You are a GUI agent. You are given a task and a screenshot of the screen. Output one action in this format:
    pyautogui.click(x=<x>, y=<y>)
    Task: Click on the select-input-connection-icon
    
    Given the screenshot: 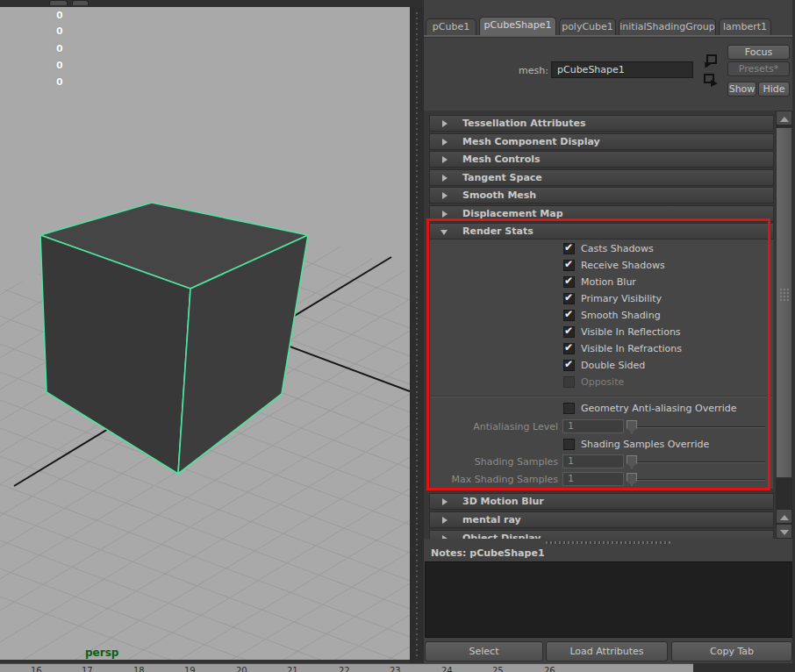 What is the action you would take?
    pyautogui.click(x=710, y=61)
    